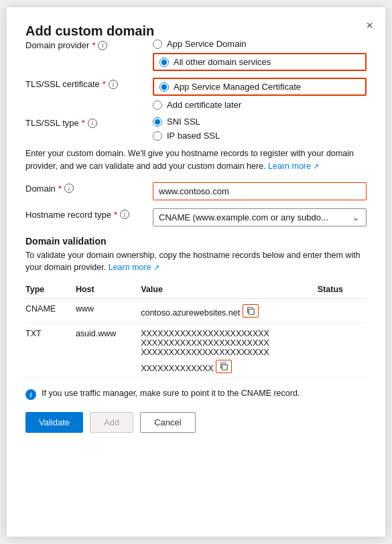  I want to click on tls-ssl-cert-label: TLS/SSL certificate * i, so click(89, 83).